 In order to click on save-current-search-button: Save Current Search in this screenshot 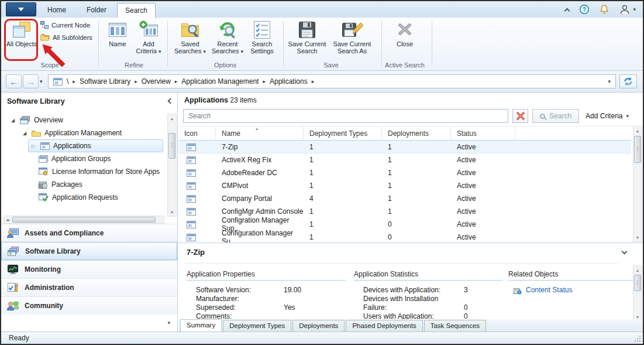, I will do `click(307, 40)`.